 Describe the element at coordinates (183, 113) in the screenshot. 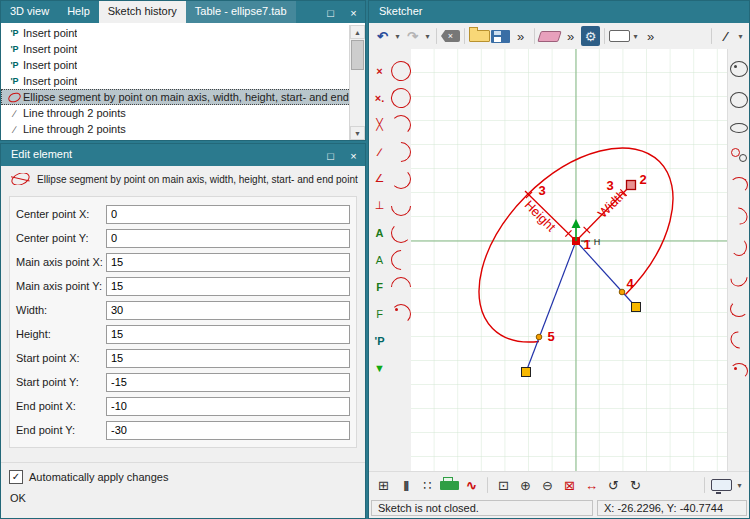

I see `history-item-line-1: Line through 2 points` at that location.